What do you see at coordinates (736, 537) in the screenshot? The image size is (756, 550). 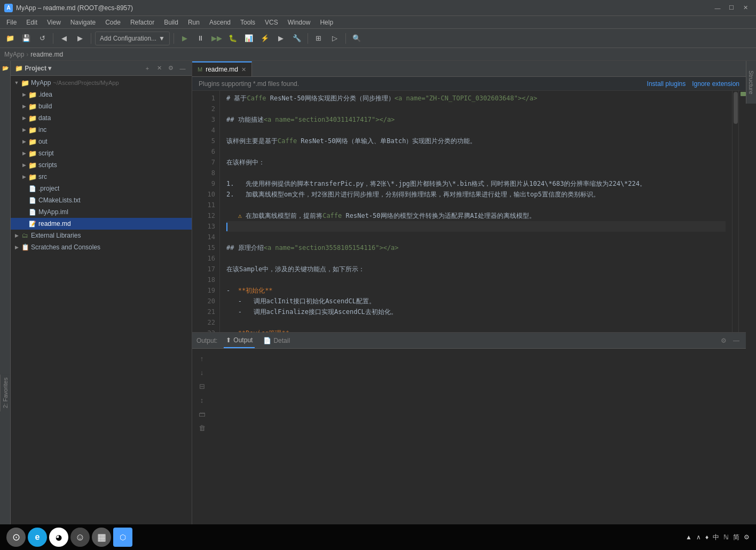 I see `taskbar-input-lang: 简` at bounding box center [736, 537].